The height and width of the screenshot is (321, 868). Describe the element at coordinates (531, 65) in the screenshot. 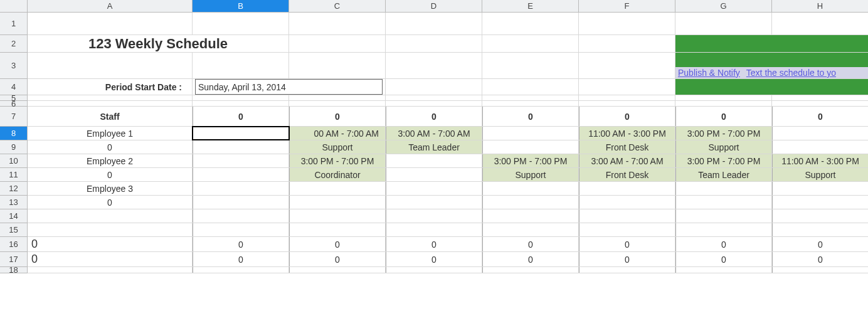

I see `cell-3-E` at that location.